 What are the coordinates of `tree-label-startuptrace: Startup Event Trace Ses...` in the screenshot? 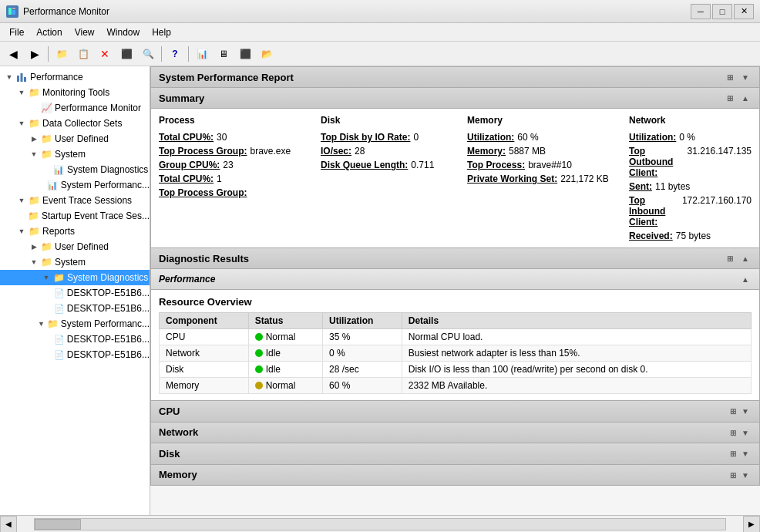 It's located at (96, 216).